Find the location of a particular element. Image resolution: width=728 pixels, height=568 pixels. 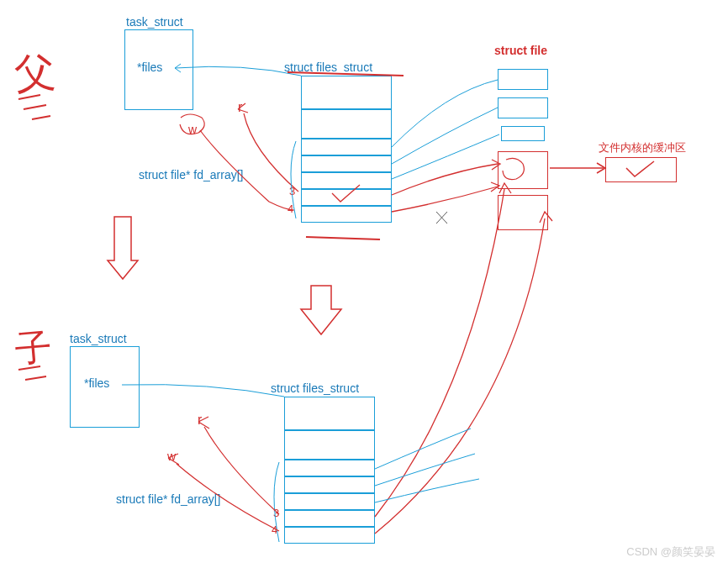

label-files-struct-top: struct files_struct is located at coordinates (328, 67).